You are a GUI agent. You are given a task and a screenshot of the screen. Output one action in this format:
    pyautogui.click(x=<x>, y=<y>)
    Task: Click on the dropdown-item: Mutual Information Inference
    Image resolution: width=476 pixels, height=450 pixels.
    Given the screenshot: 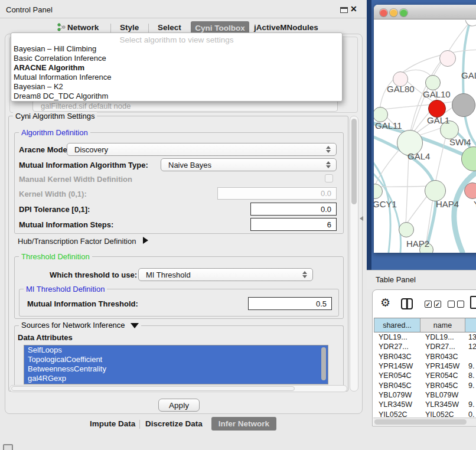 What is the action you would take?
    pyautogui.click(x=176, y=77)
    